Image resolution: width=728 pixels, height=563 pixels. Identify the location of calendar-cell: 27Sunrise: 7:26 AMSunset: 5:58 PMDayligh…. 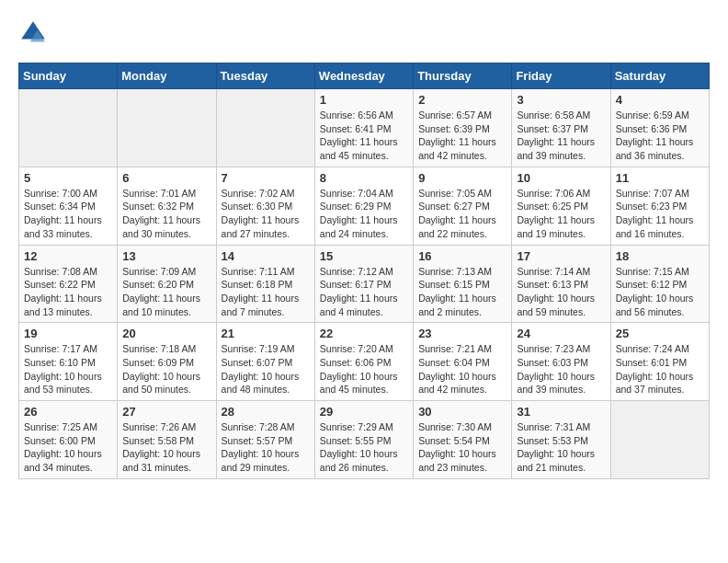
(167, 440).